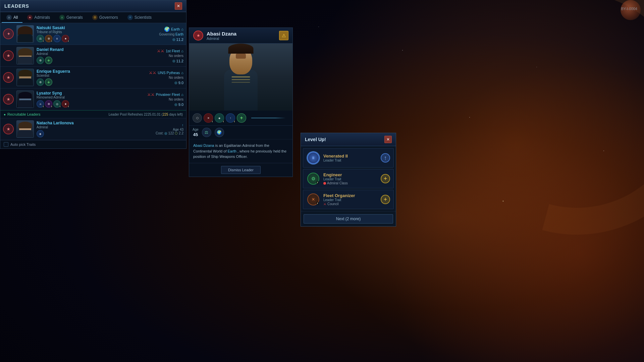  I want to click on trait-icon: ★I, so click(65, 104).